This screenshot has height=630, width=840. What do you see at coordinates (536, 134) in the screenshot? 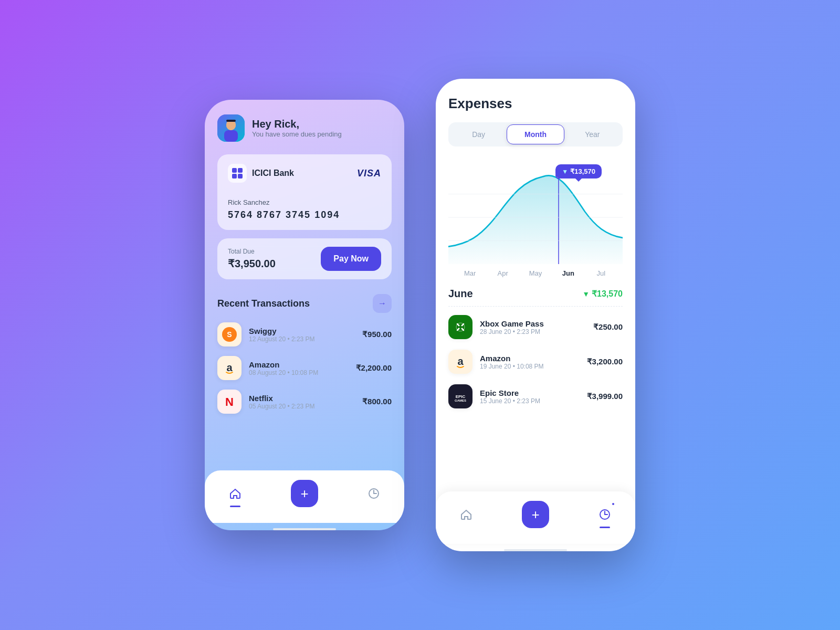
I see `tab-month: Month` at bounding box center [536, 134].